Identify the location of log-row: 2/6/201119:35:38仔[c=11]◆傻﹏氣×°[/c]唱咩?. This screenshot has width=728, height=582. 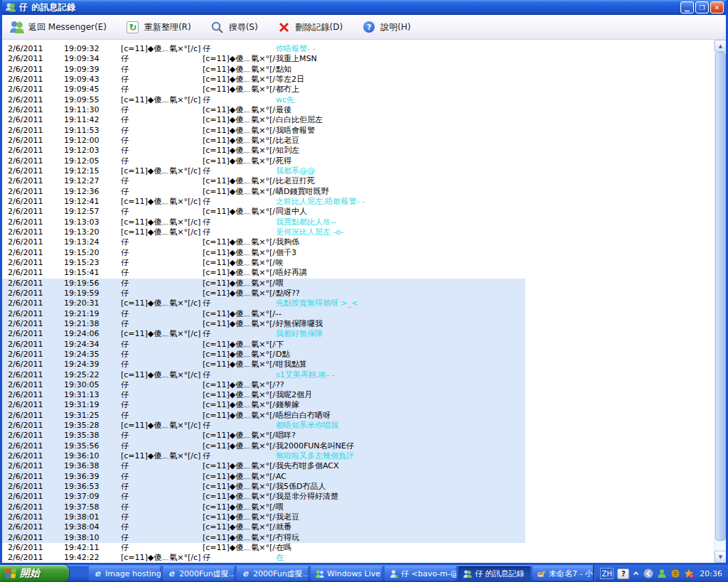
(264, 436).